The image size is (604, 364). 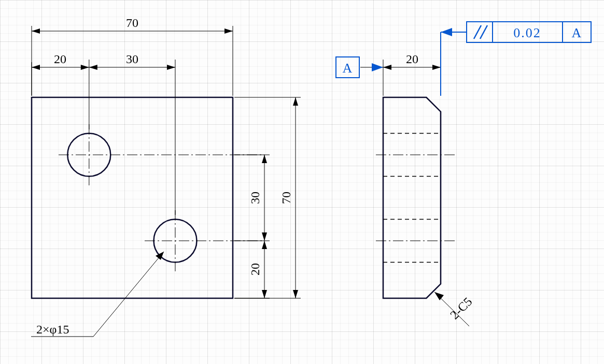 What do you see at coordinates (255, 198) in the screenshot?
I see `dim-30-vspacing: 30` at bounding box center [255, 198].